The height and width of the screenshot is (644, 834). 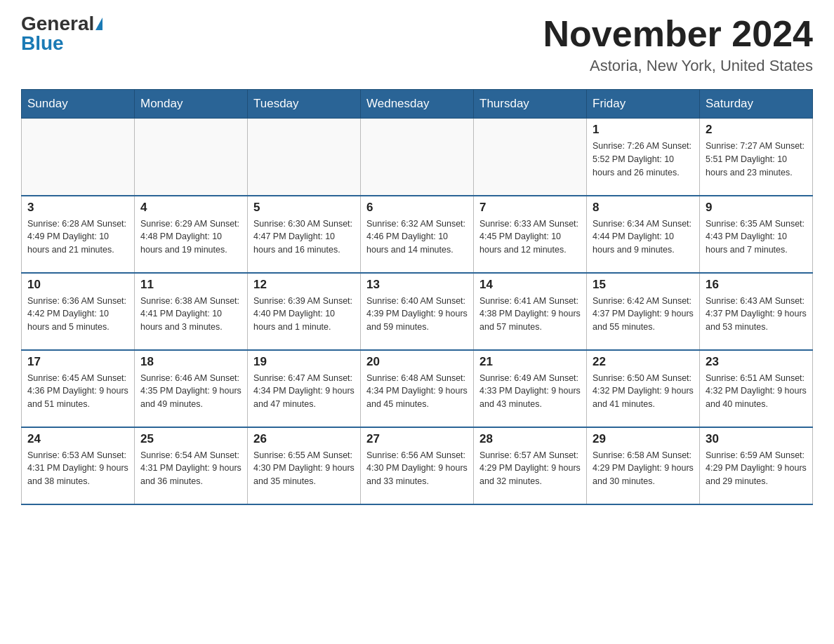 I want to click on day-info: Sunrise: 7:27 AM Sunset: 5:51 PM Dayligh…, so click(x=756, y=159).